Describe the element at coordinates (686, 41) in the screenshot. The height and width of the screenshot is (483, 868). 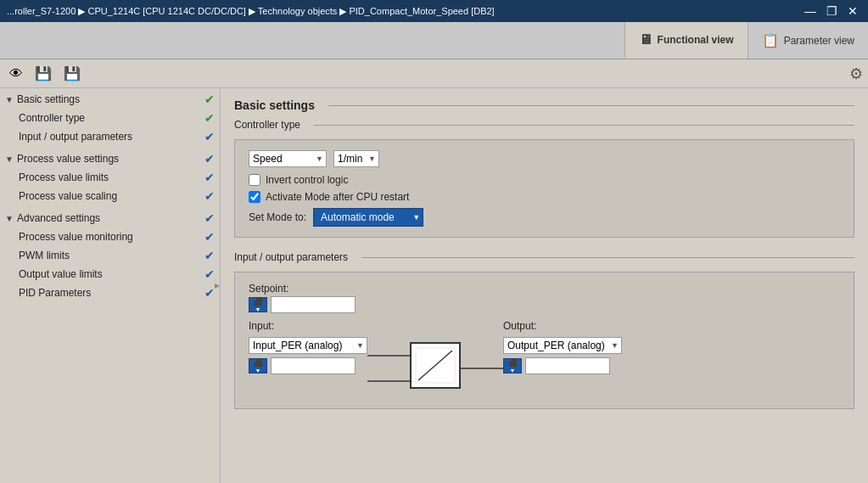
I see `tab-functional-view: 🖥 Functional view` at that location.